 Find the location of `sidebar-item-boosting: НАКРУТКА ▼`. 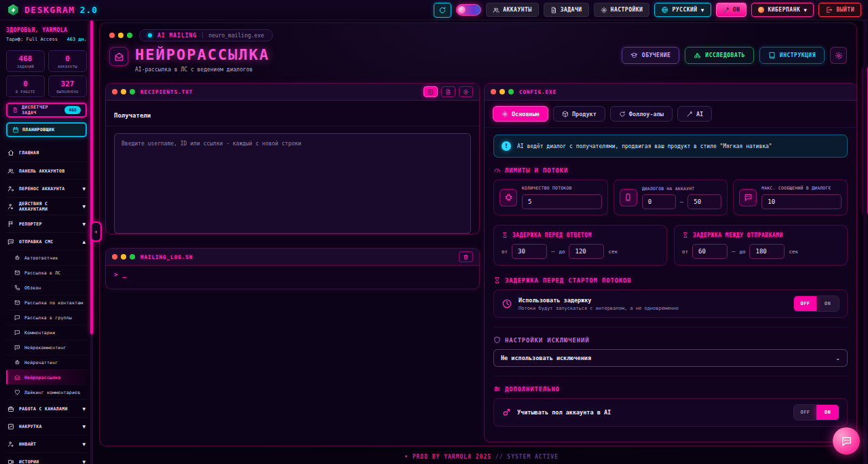

sidebar-item-boosting: НАКРУТКА ▼ is located at coordinates (46, 426).